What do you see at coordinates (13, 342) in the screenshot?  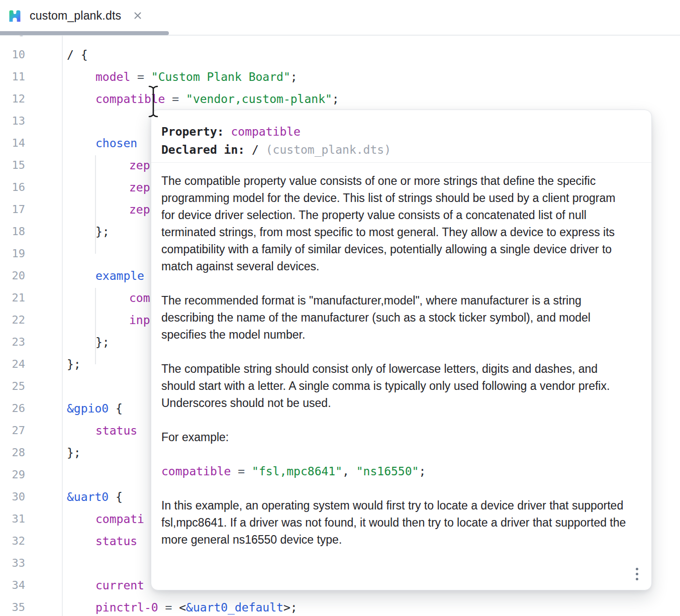 I see `line-number: 23` at bounding box center [13, 342].